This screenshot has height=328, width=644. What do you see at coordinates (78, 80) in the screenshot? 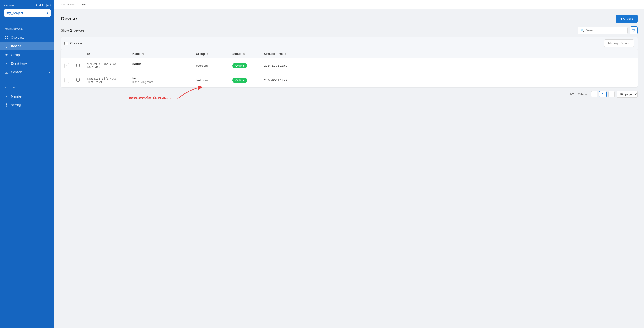
I see `row2-checkbox` at bounding box center [78, 80].